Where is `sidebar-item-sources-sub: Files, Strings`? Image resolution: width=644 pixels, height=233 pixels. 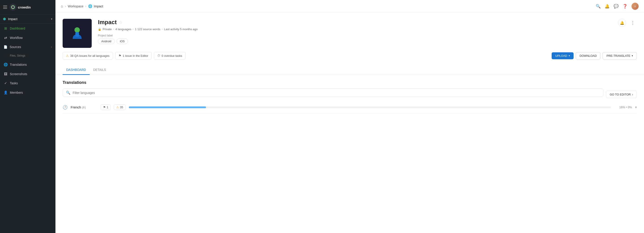
sidebar-item-sources-sub: Files, Strings is located at coordinates (28, 56).